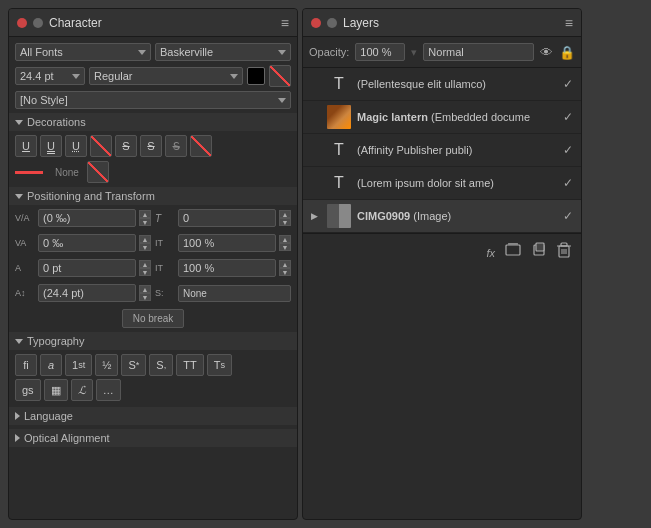  What do you see at coordinates (442, 84) in the screenshot?
I see `layer-item: T (Pellentesque elit ullamco) ✓` at bounding box center [442, 84].